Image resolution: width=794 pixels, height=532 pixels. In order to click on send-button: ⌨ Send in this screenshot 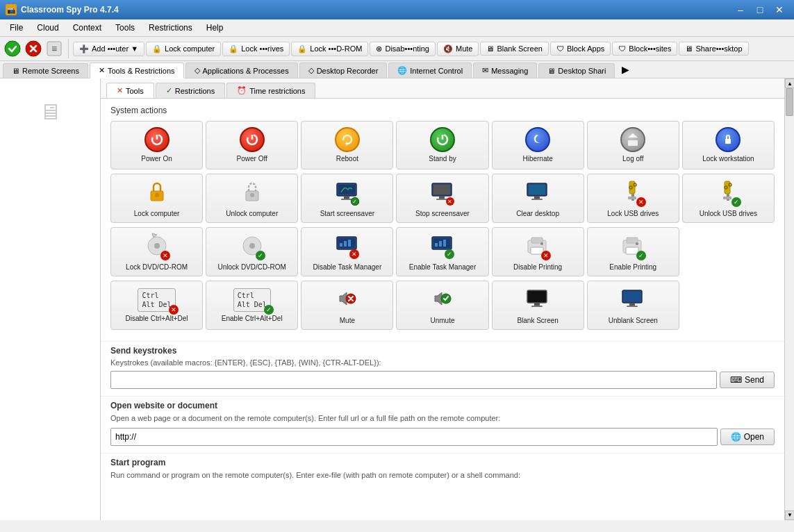, I will do `click(747, 380)`.